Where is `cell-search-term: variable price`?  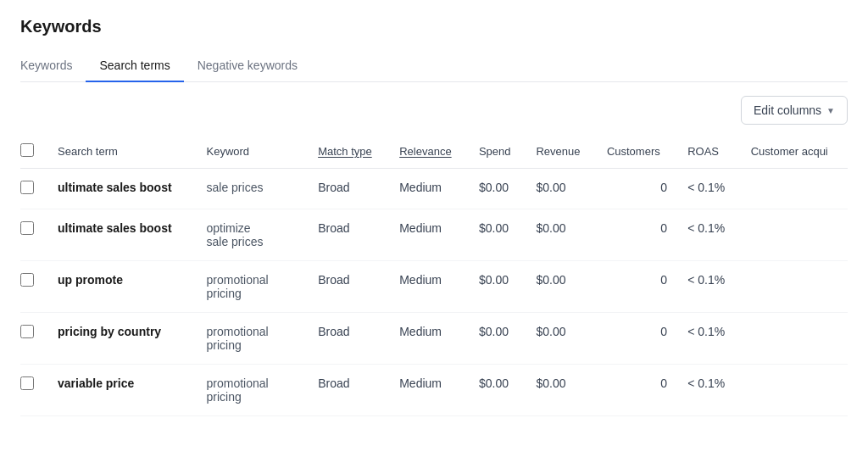
cell-search-term: variable price is located at coordinates (122, 390).